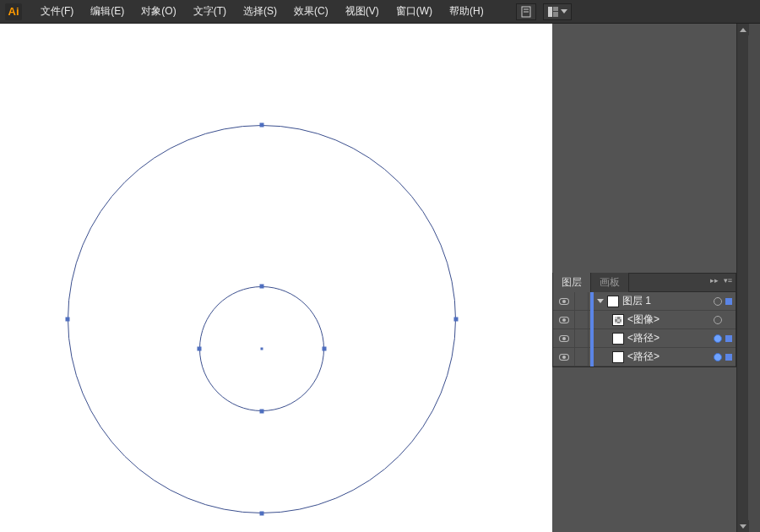  What do you see at coordinates (262, 350) in the screenshot?
I see `center-point` at bounding box center [262, 350].